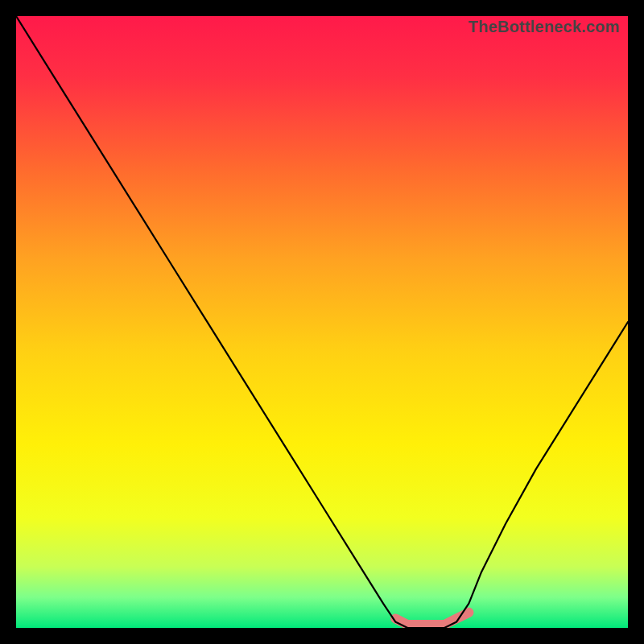 This screenshot has width=644, height=644. Describe the element at coordinates (544, 27) in the screenshot. I see `watermark-text: TheBottleneck.com` at that location.